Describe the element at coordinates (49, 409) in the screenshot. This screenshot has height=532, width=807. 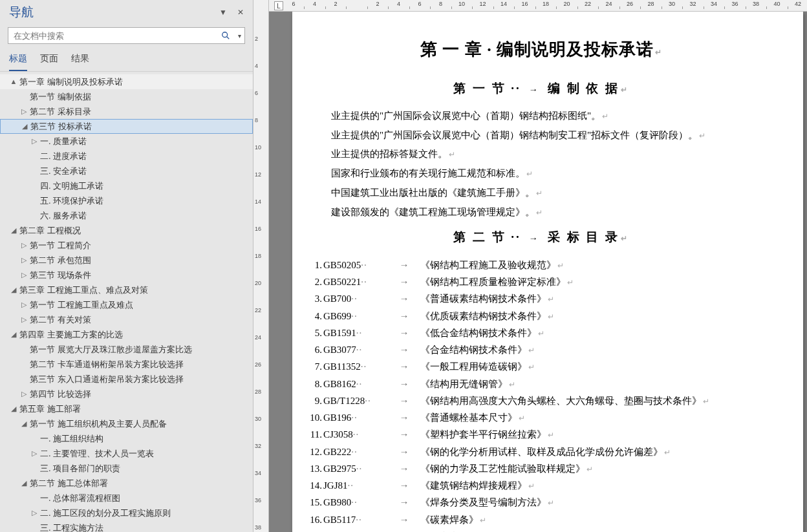
I see `tree-label: 第五章 施工部署` at that location.